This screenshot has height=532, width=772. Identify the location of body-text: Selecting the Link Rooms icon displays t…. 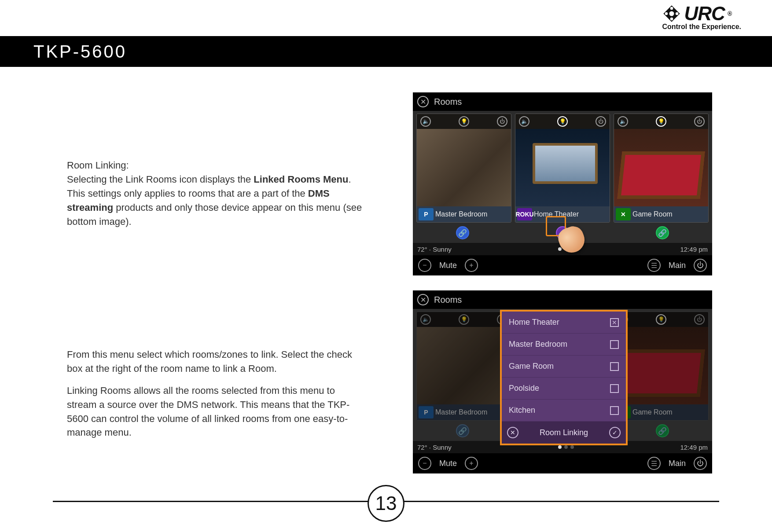
(160, 180).